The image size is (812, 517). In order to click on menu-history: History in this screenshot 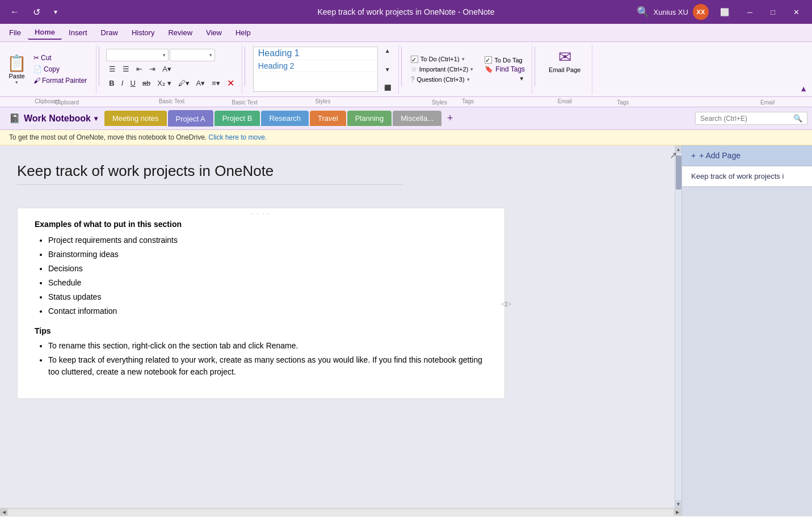, I will do `click(143, 33)`.